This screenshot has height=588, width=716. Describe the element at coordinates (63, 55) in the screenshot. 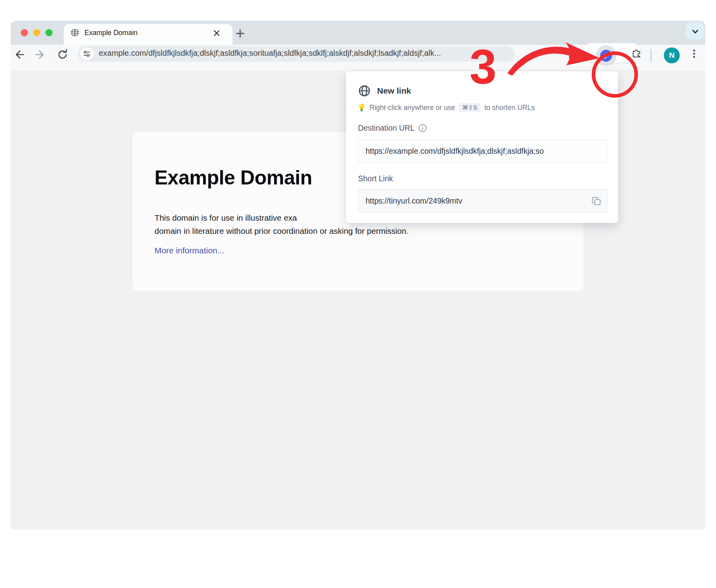

I see `reload-button` at that location.